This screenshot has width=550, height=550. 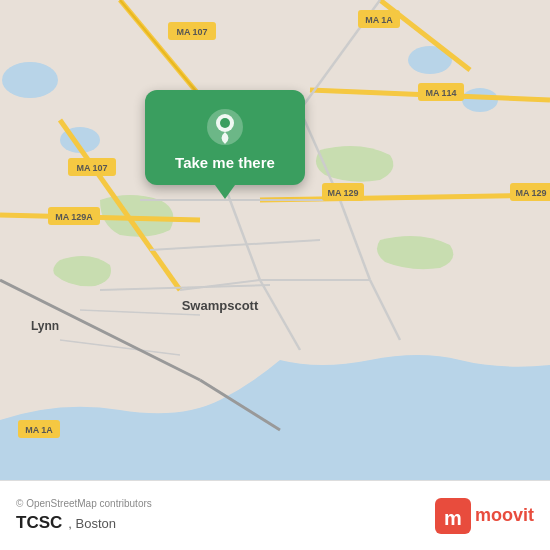 What do you see at coordinates (225, 138) in the screenshot?
I see `map-popup: Take me there` at bounding box center [225, 138].